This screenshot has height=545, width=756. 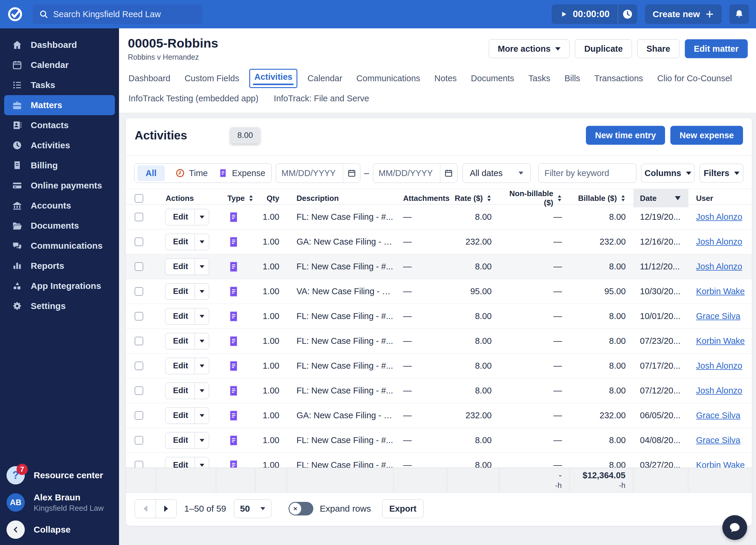 What do you see at coordinates (668, 173) in the screenshot?
I see `columns-button: Columns` at bounding box center [668, 173].